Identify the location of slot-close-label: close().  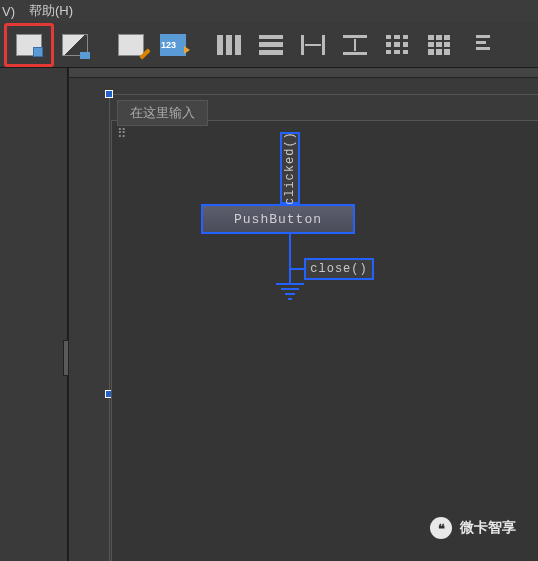
(339, 269).